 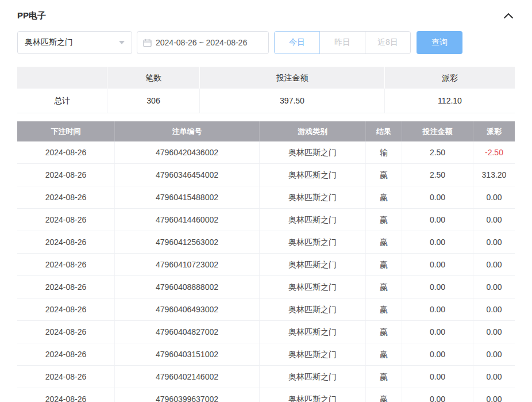 What do you see at coordinates (154, 101) in the screenshot?
I see `summary-count-value: 306` at bounding box center [154, 101].